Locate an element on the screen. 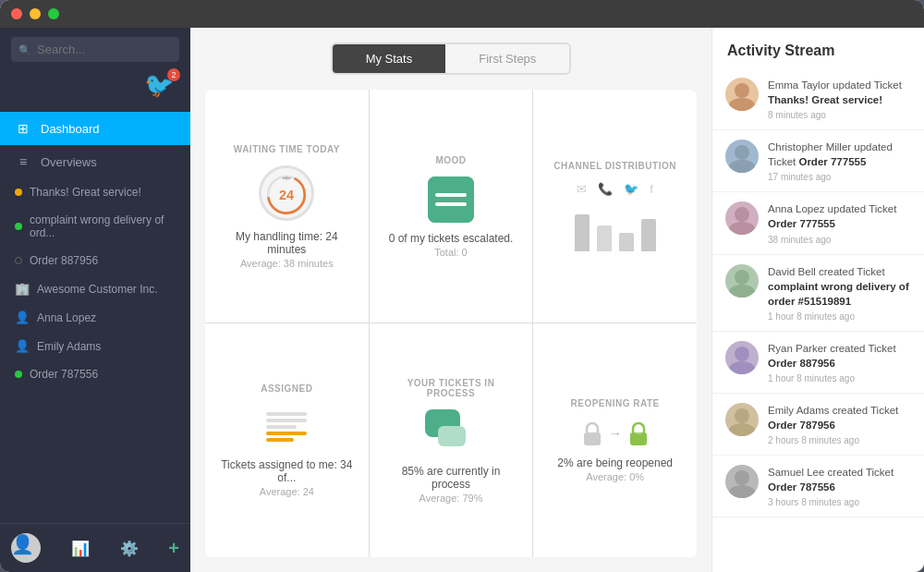  sidebar-item-anna: 👤 Anna Lopez is located at coordinates (95, 318).